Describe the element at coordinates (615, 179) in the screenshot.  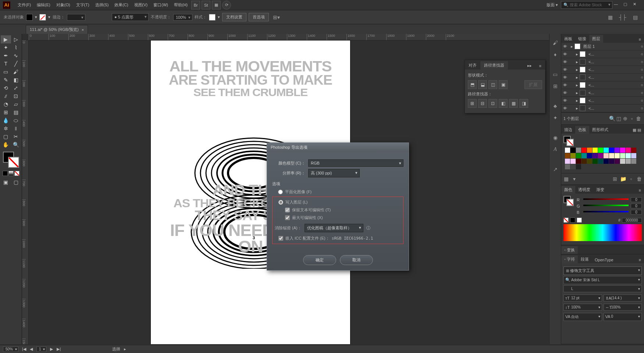
I see `swatch-options-icon: ⊞` at that location.